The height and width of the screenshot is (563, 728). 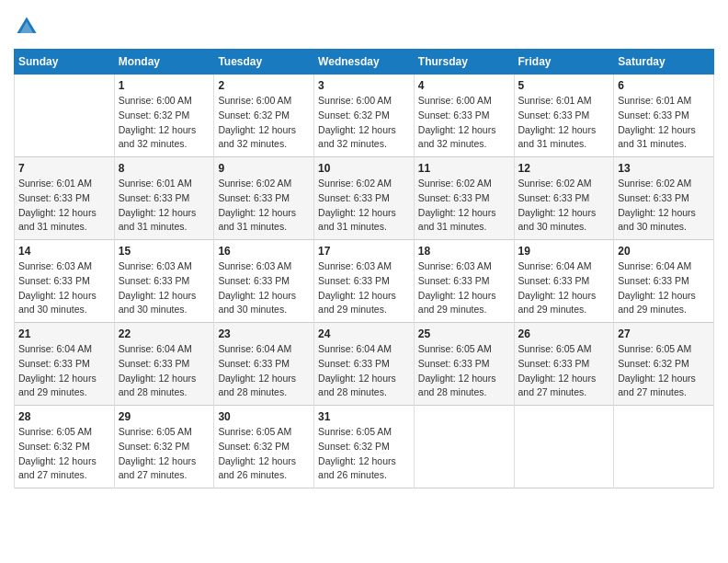 I want to click on week-row-2: 7Sunrise: 6:01 AMSunset: 6:33 PMDaylight…, so click(x=364, y=199).